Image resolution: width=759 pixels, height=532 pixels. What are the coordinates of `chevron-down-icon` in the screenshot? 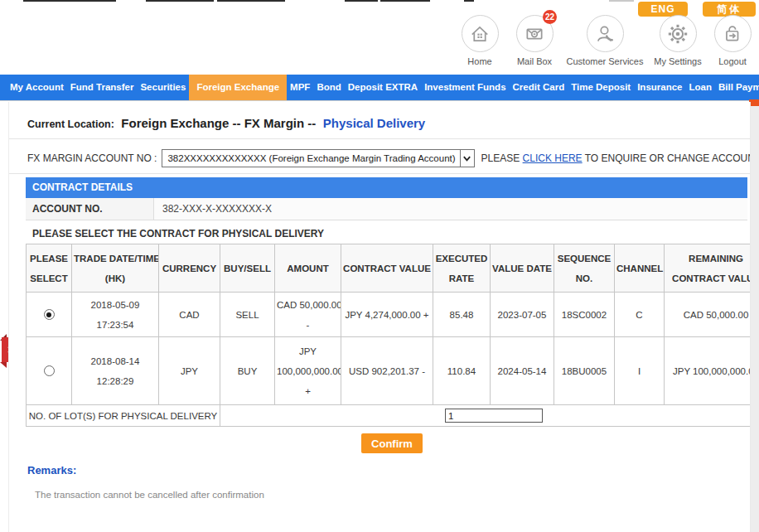 It's located at (467, 158).